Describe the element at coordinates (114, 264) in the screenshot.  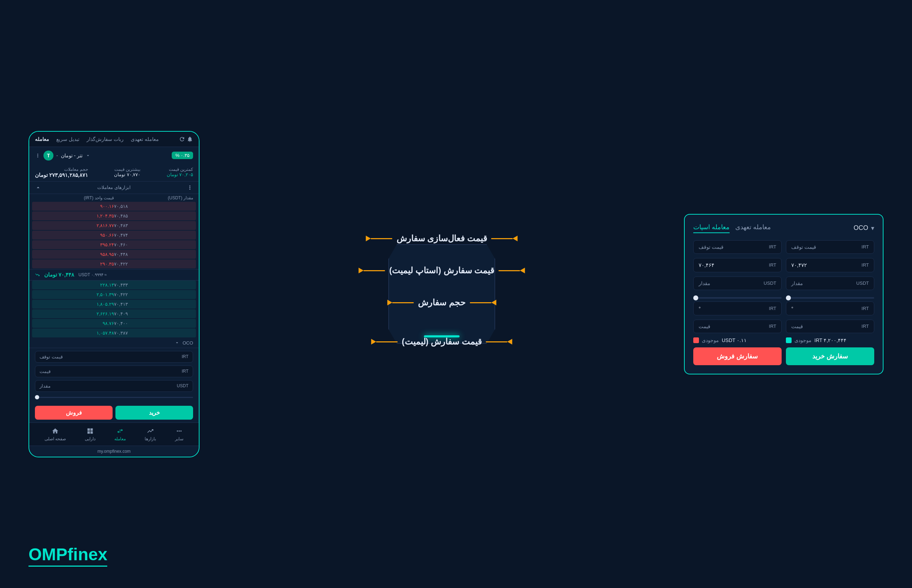
I see `table-row: ۷۰,۴۲۲ ۲۹۰.۳۵` at that location.